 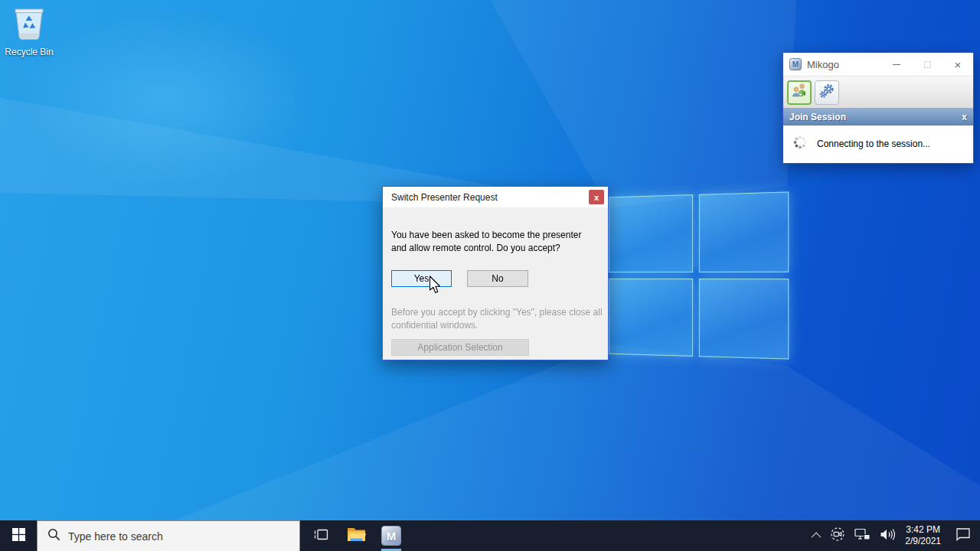 What do you see at coordinates (878, 108) in the screenshot?
I see `mikogo-window: M Mikogo ×` at bounding box center [878, 108].